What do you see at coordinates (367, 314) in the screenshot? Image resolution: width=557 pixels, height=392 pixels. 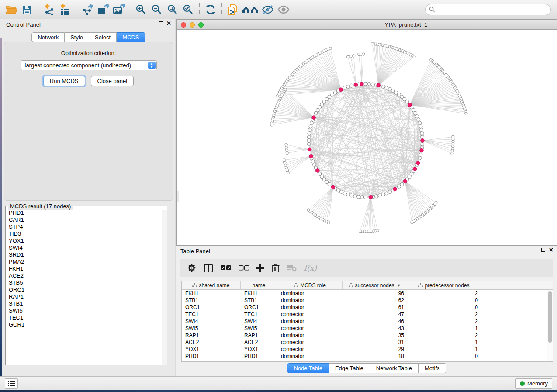 I see `table-row: TEC1TEC1connector472` at bounding box center [367, 314].